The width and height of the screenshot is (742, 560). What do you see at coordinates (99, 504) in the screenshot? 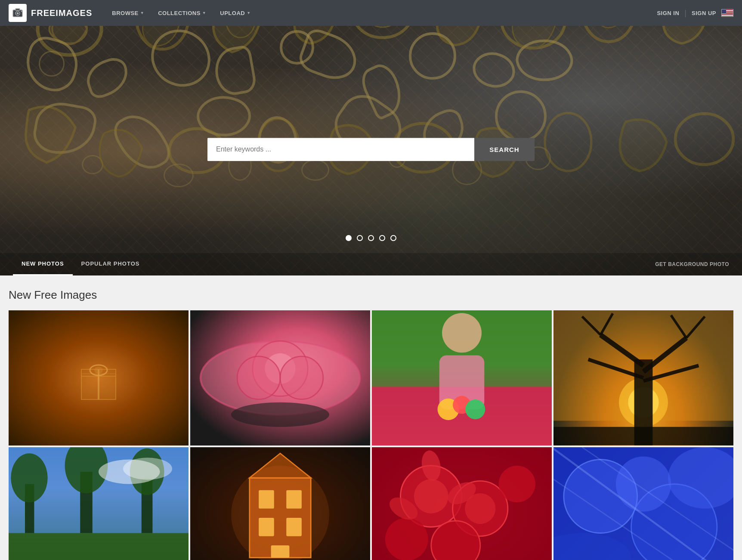
I see `photo-item-blue-sky` at bounding box center [99, 504].